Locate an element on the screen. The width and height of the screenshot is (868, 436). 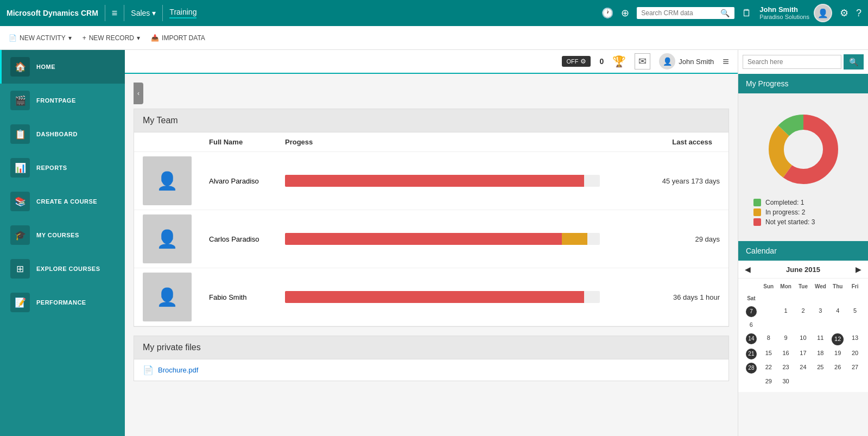
sidebar-item-reports: 📊 REPORTS is located at coordinates (62, 168).